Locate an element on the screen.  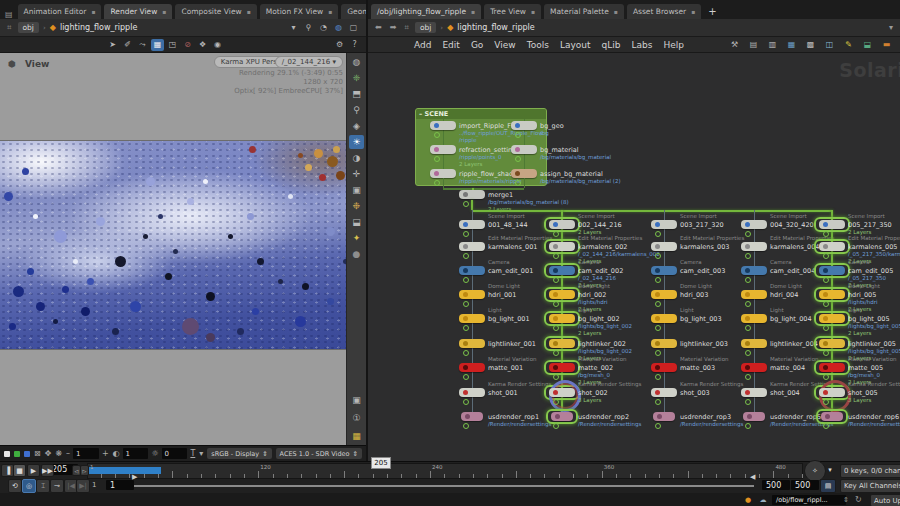
grid-snap-icon: ▦ is located at coordinates (158, 45).